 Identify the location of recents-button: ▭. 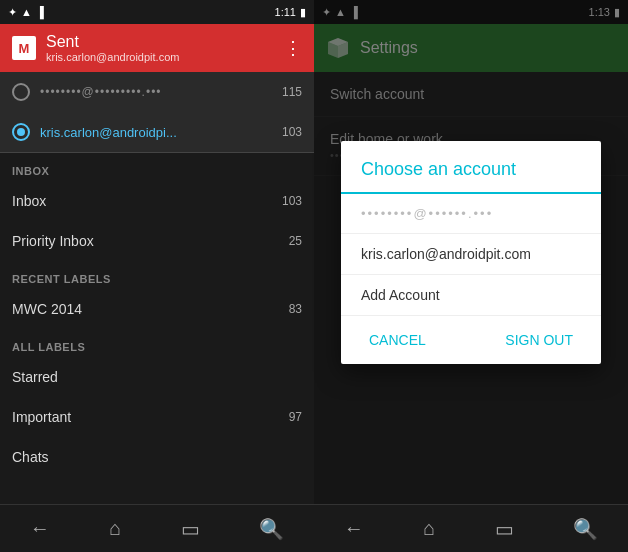
(190, 529).